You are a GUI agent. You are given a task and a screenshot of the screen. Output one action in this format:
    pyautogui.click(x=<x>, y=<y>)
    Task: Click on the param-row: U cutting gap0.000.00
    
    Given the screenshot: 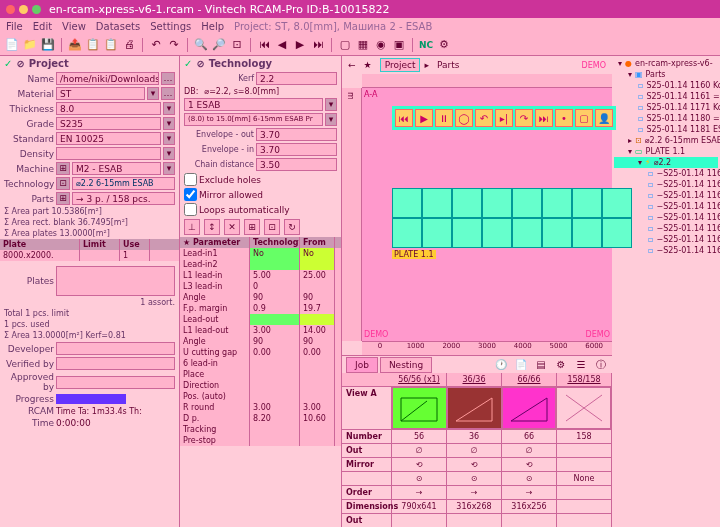 What is the action you would take?
    pyautogui.click(x=260, y=352)
    